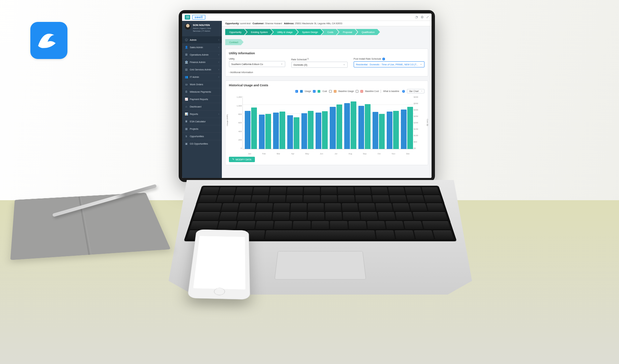 Image resolution: width=619 pixels, height=364 pixels. I want to click on usage-swatch, so click(301, 91).